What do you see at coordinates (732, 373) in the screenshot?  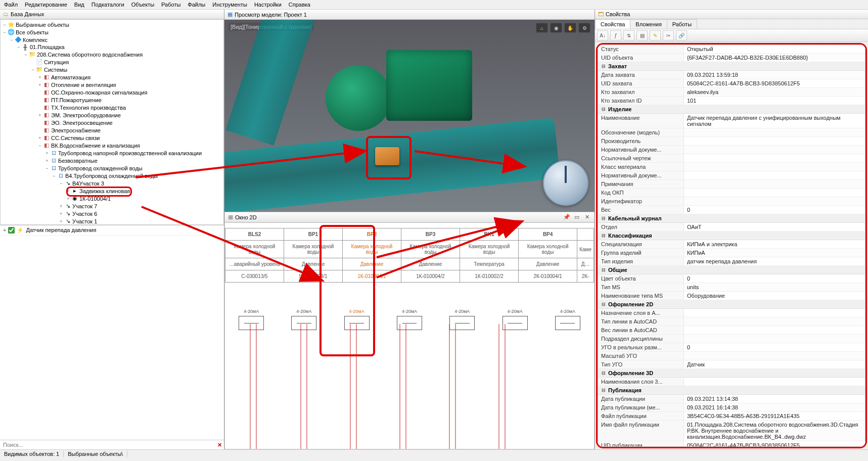 I see `props-section-header: ⊟Оформление 3D` at bounding box center [732, 373].